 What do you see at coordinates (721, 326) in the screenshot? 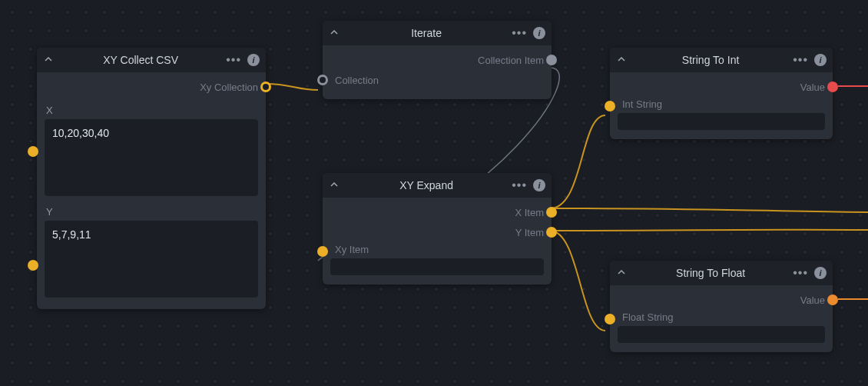
I see `port-row-float-string: Float String` at bounding box center [721, 326].